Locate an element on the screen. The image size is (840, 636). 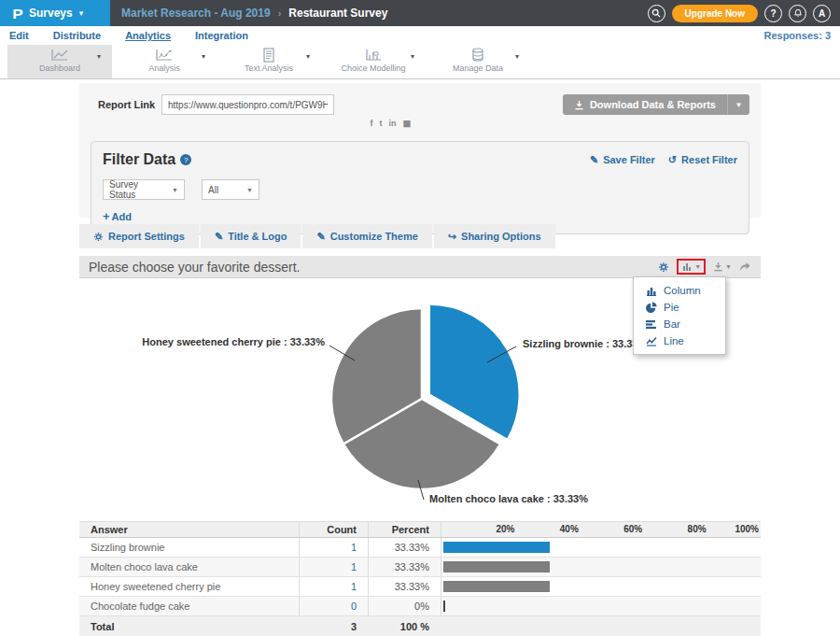
avatar: A is located at coordinates (821, 13).